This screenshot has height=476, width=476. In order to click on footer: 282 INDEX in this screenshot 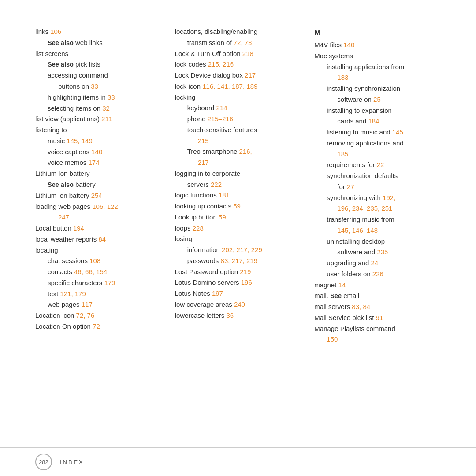, I will do `click(238, 462)`.